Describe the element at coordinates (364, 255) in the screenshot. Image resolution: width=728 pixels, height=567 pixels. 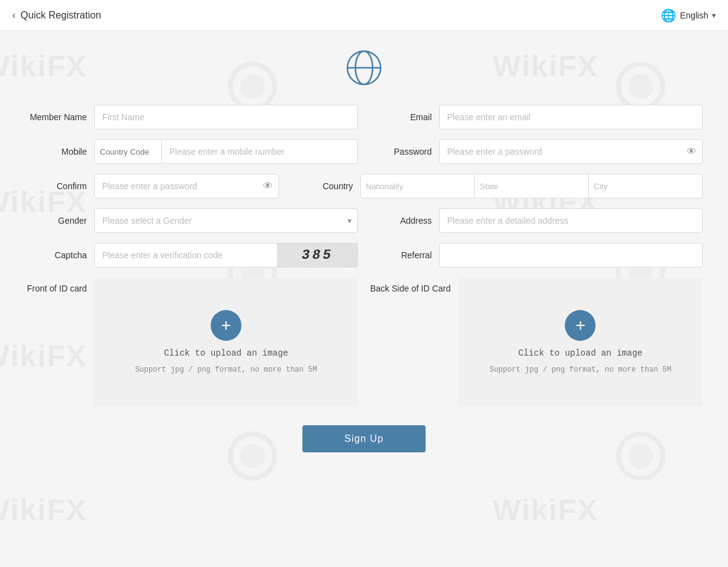
I see `form-row-5: Captcha 385 Referral` at that location.